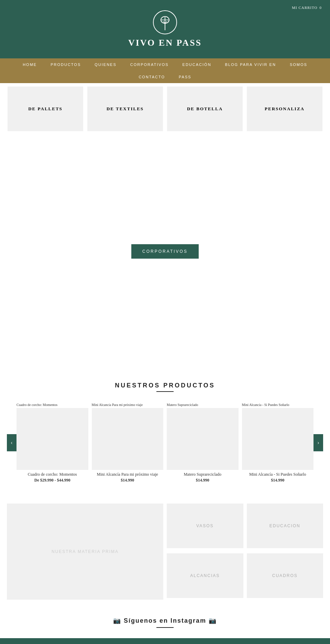  What do you see at coordinates (85, 552) in the screenshot?
I see `materiales-main-label: NUESTRA MATERIA PRIMA` at bounding box center [85, 552].